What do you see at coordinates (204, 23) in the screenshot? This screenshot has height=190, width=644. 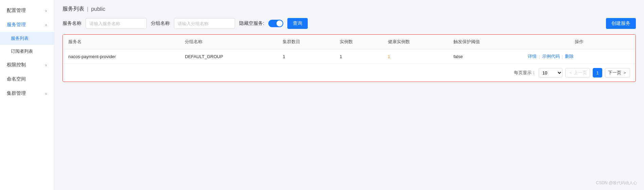 I see `group-name-input` at bounding box center [204, 23].